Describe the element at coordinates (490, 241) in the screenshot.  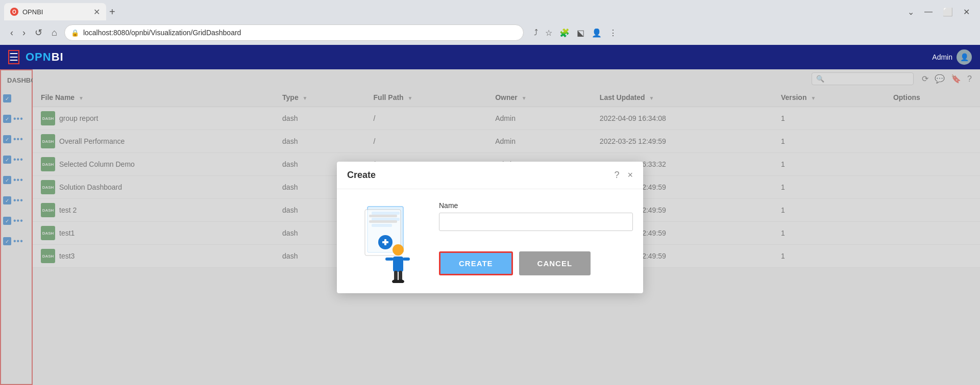
I see `modal-body: Name CREATE CANCEL` at that location.